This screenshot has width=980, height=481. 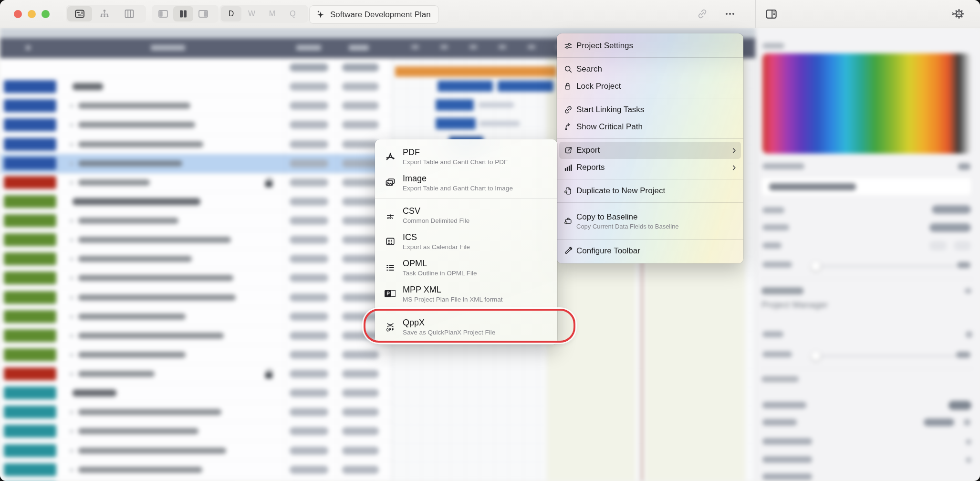 I want to click on menu-item-configure-toolbar: Configure Toolbar, so click(x=650, y=251).